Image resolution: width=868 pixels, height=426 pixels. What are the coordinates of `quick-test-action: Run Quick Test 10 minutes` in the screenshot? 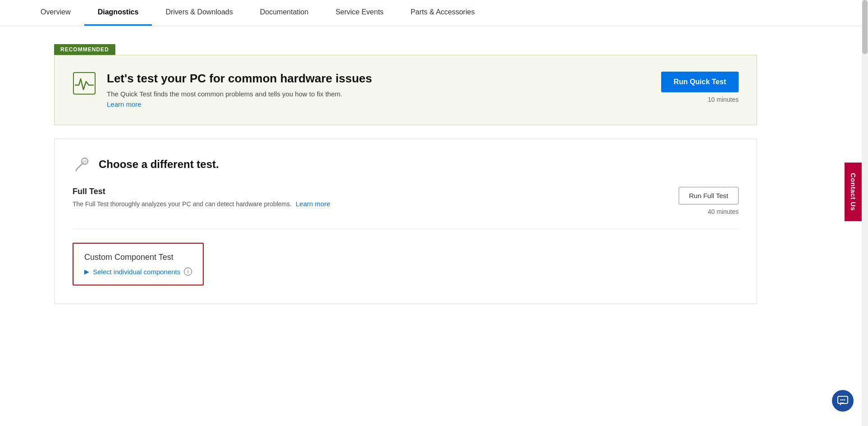 It's located at (700, 87).